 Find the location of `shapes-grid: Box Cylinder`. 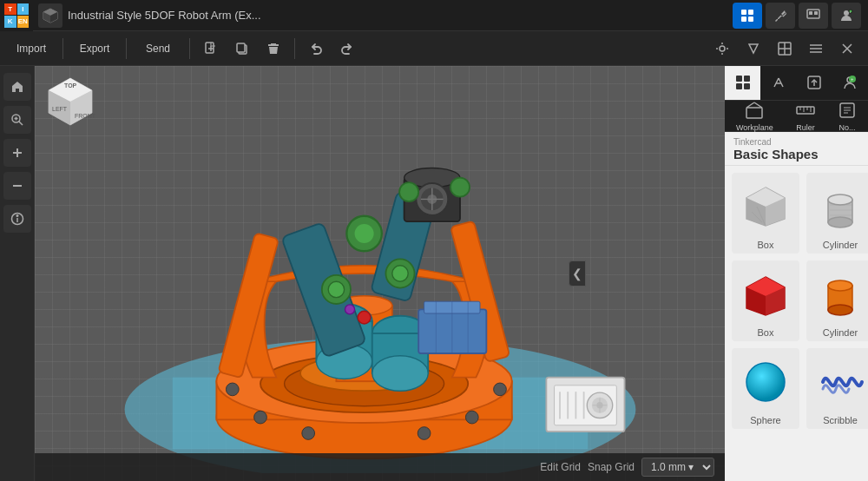

shapes-grid: Box Cylinder is located at coordinates (797, 323).